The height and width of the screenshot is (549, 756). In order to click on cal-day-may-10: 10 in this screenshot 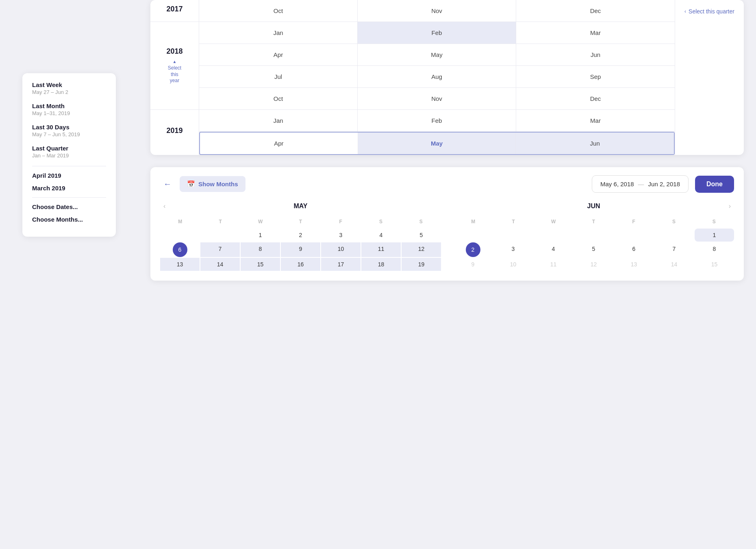, I will do `click(341, 250)`.